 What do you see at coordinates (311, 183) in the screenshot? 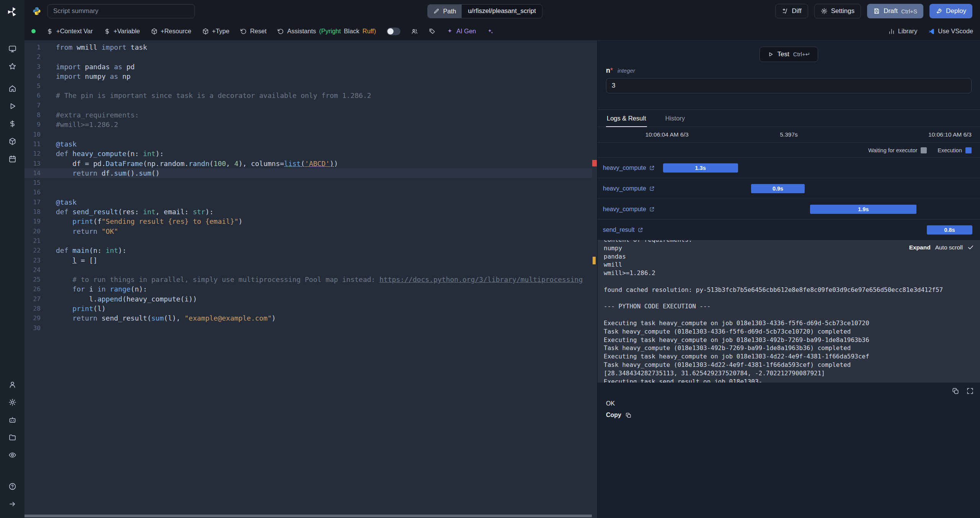
I see `code-line: 15` at bounding box center [311, 183].